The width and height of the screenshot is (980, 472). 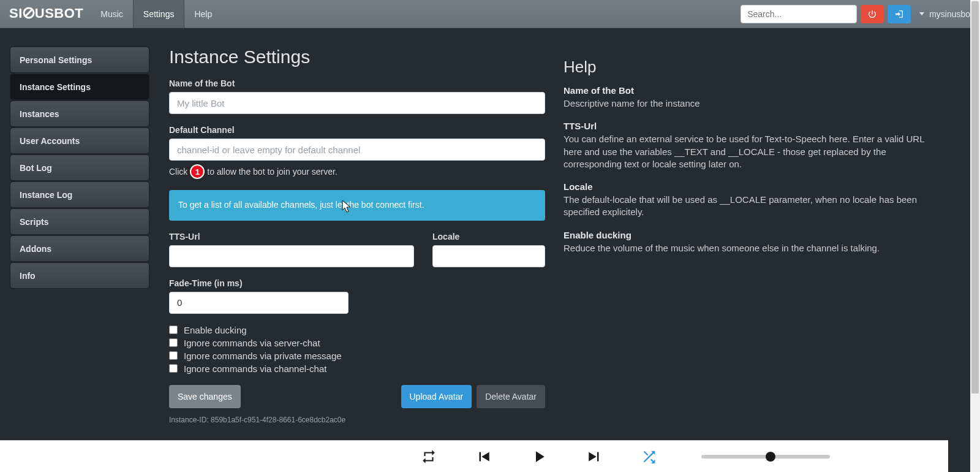 What do you see at coordinates (357, 205) in the screenshot?
I see `info-alert: To get a list of all available channels,…` at bounding box center [357, 205].